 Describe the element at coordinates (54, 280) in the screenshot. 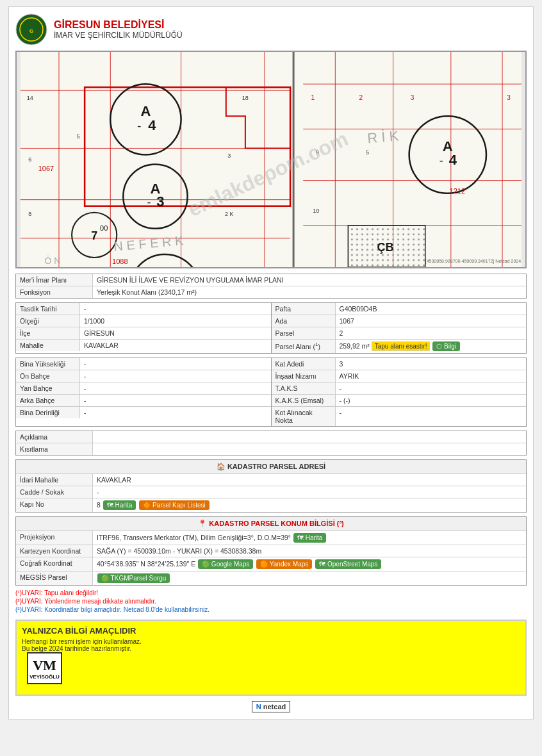

I see `meri-imar-label: Mer'i İmar Planı` at that location.